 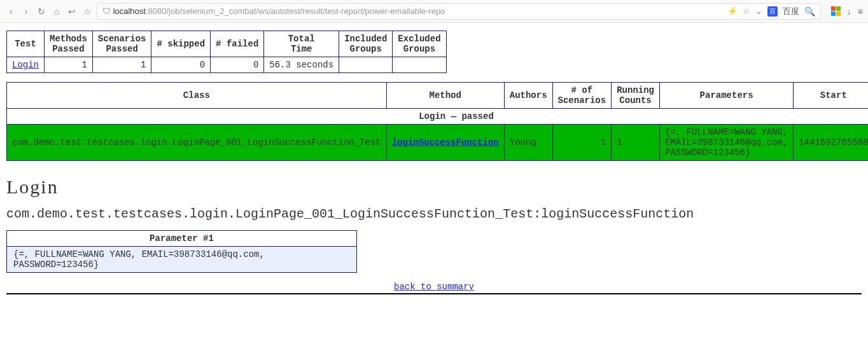 What do you see at coordinates (11, 11) in the screenshot?
I see `back-icon: ‹` at bounding box center [11, 11].